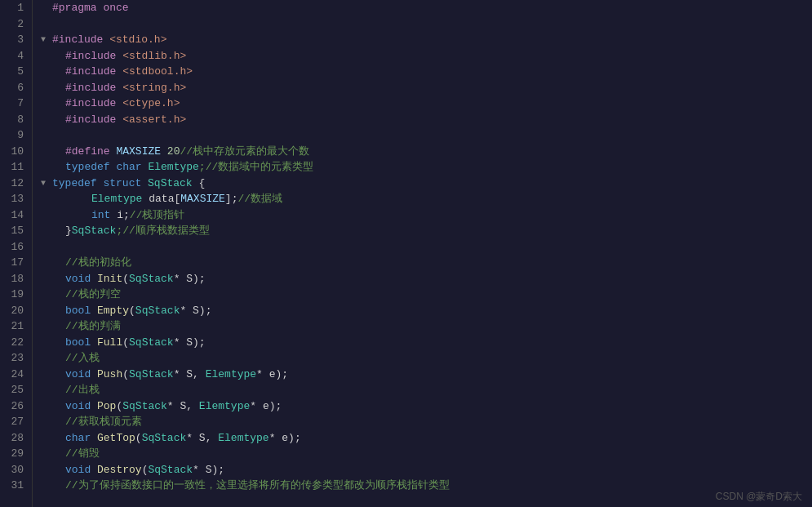  I want to click on token-str: <stdlib.h>, so click(154, 56).